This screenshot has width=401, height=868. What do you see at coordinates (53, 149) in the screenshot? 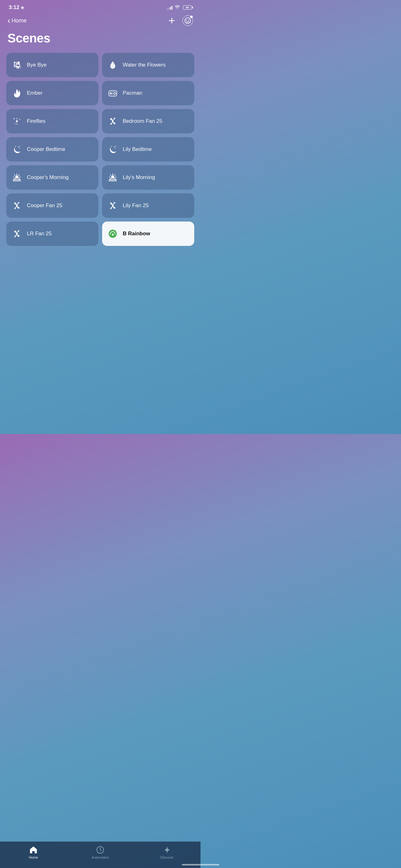
I see `scene-cooper-bedtime: Cooper Bedtime` at bounding box center [53, 149].